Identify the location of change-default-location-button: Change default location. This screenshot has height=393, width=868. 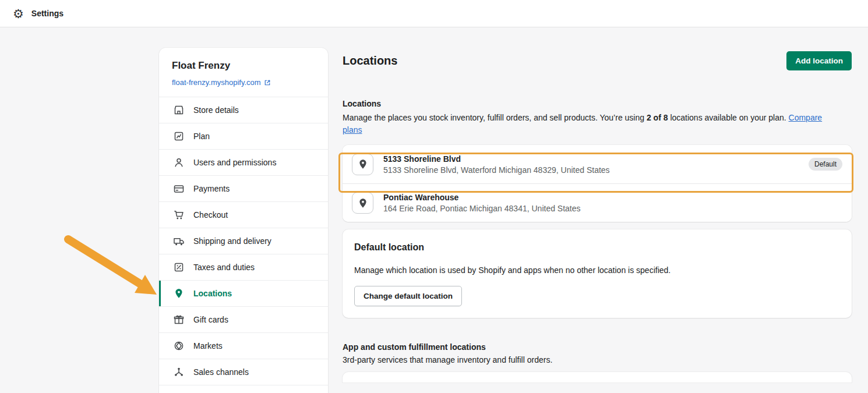
(408, 296).